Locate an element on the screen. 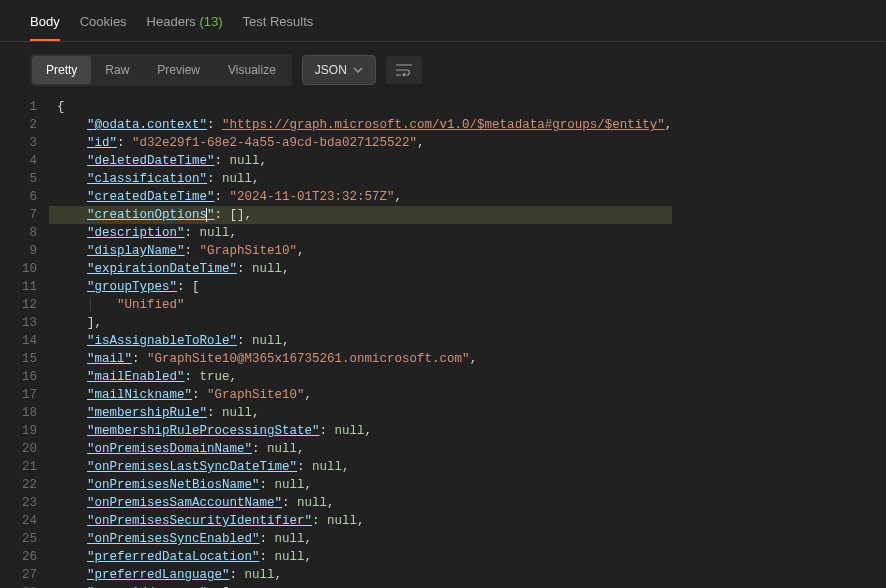 This screenshot has width=886, height=588. view-pretty: Pretty is located at coordinates (62, 70).